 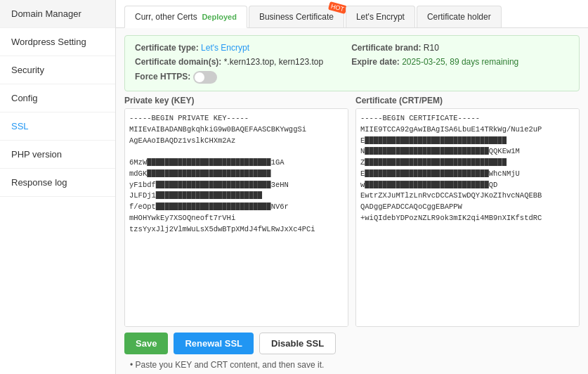 What do you see at coordinates (178, 62) in the screenshot?
I see `cert-domain-label: Certificate domain(s):` at bounding box center [178, 62].